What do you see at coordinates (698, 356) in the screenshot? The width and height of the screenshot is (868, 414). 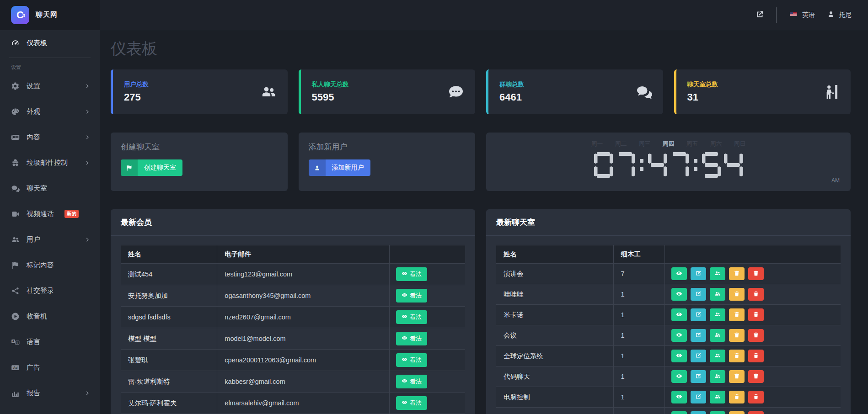 I see `edit-icon` at bounding box center [698, 356].